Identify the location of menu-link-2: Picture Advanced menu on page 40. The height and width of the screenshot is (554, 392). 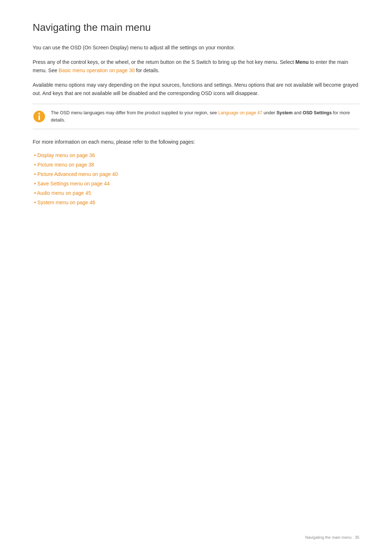
(78, 174).